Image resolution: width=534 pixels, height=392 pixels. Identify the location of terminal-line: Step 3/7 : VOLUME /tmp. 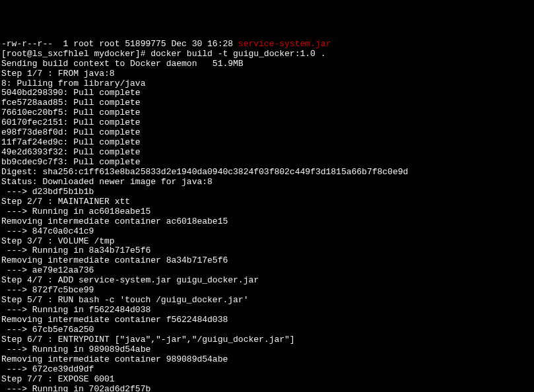
(267, 242).